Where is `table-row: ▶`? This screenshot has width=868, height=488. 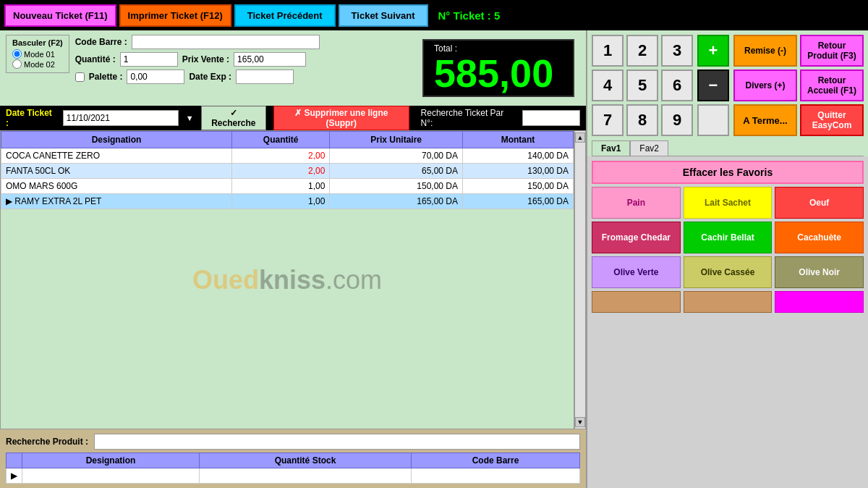 table-row: ▶ is located at coordinates (294, 476).